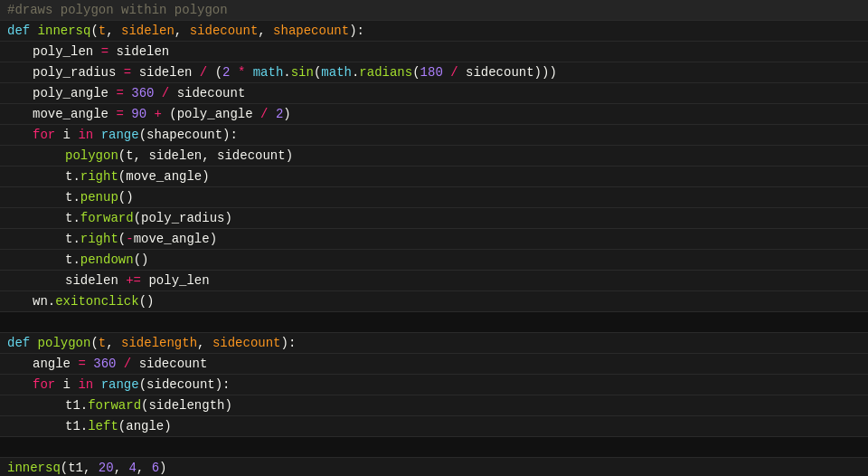 This screenshot has height=476, width=868. I want to click on line-for-sidecount: for i in range(sidecount):, so click(434, 386).